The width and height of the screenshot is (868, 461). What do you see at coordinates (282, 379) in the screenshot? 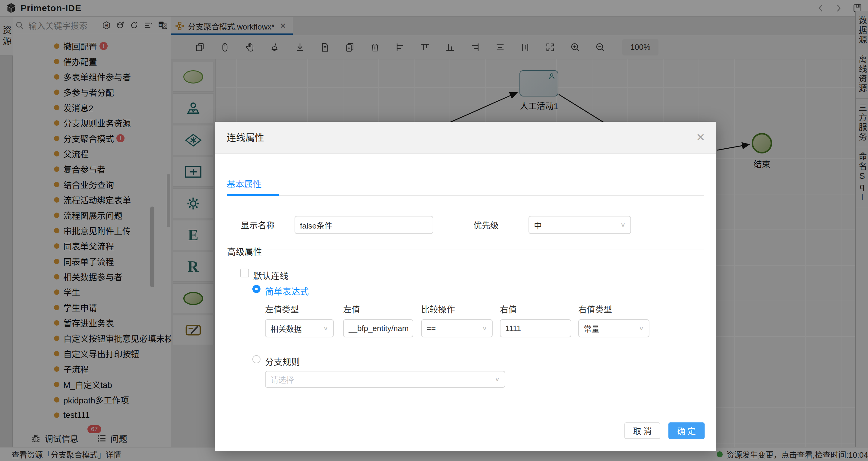
I see `branch-rule-placeholder: 请选择` at bounding box center [282, 379].